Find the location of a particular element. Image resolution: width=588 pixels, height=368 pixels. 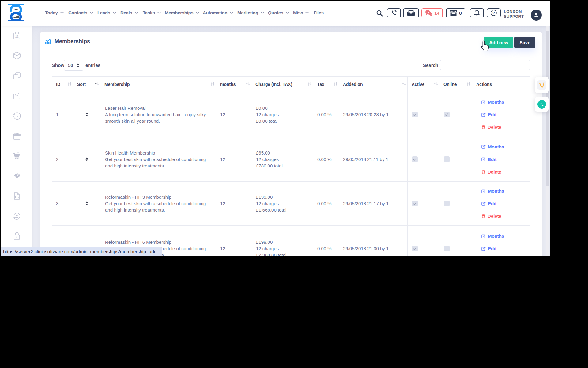

svg-text: 12 is located at coordinates (17, 37).